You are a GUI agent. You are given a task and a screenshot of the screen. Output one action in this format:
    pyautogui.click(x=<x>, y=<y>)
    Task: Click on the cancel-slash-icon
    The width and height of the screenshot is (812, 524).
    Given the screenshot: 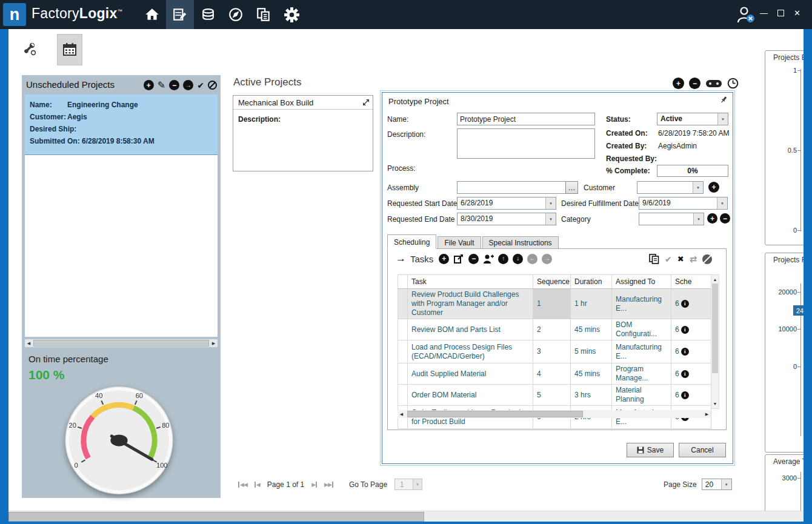 What is the action you would take?
    pyautogui.click(x=212, y=85)
    